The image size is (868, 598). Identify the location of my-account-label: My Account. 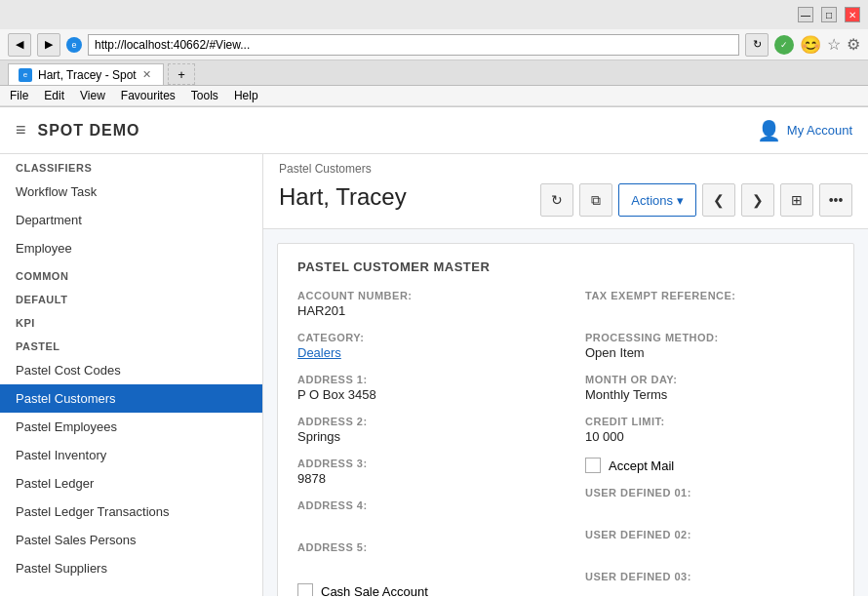
(819, 131).